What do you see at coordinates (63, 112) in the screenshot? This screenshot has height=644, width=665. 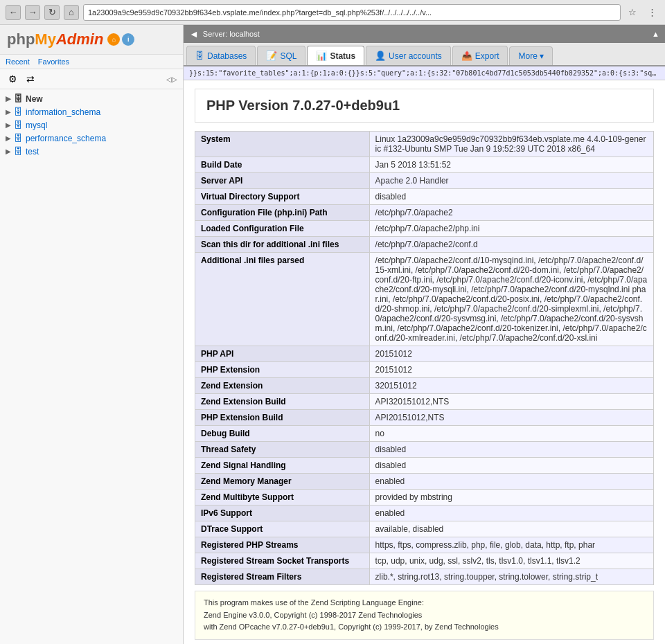 I see `db-name-1: information_schema` at bounding box center [63, 112].